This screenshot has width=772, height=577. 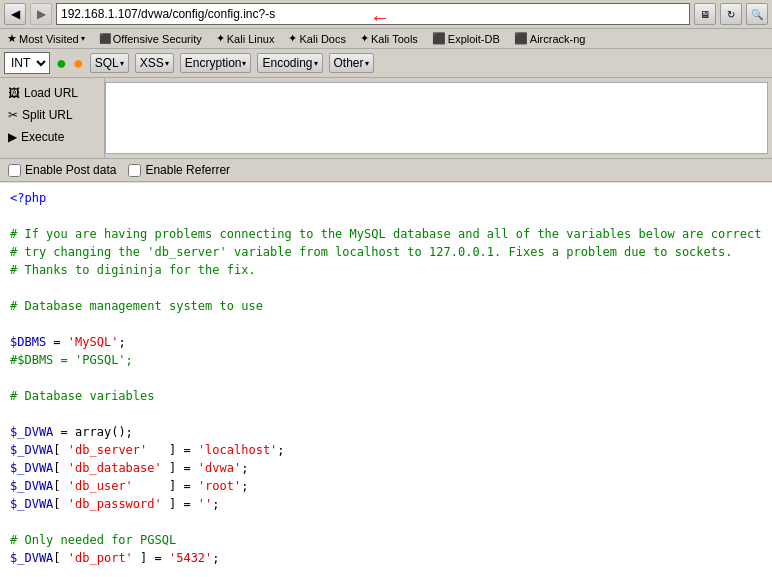 What do you see at coordinates (105, 38) in the screenshot?
I see `offensive-security-icon: ⬛` at bounding box center [105, 38].